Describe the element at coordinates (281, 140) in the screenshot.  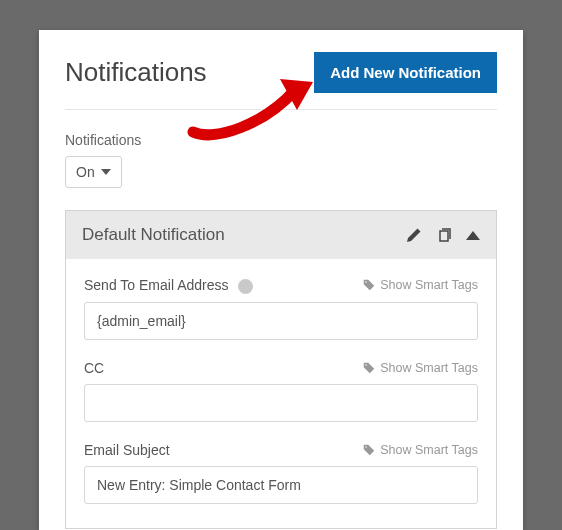
I see `toggle-label: Notifications` at that location.